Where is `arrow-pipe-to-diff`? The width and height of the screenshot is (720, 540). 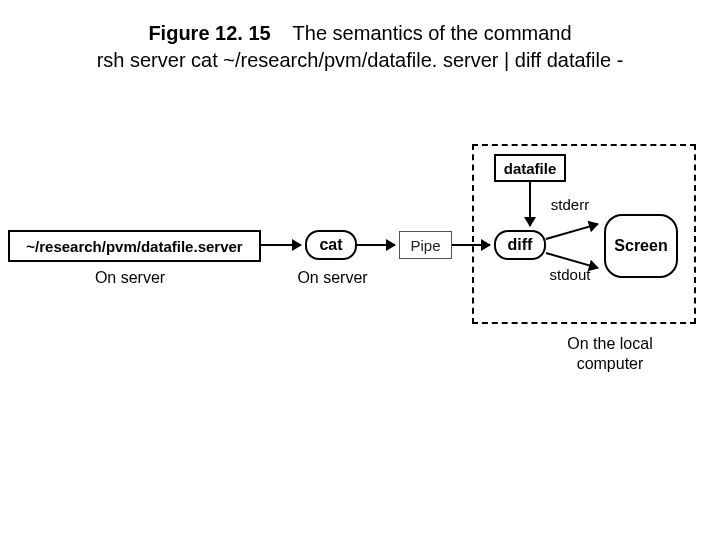 arrow-pipe-to-diff is located at coordinates (471, 245).